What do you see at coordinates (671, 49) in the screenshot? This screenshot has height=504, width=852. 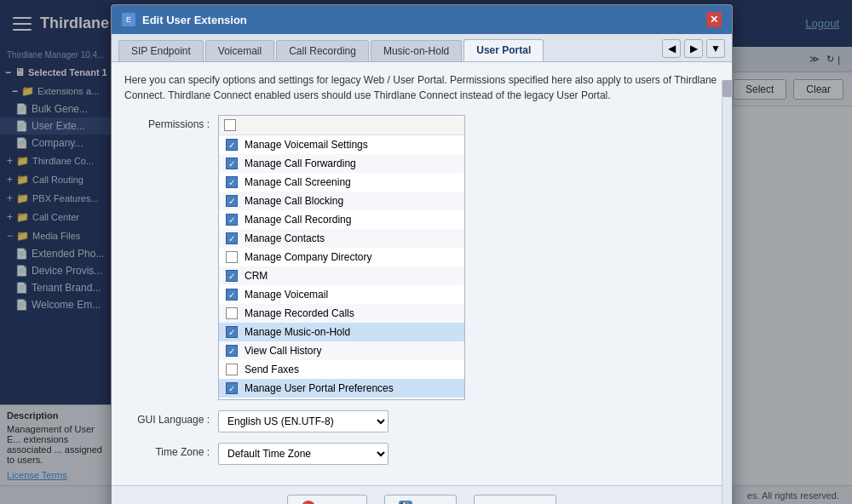 I see `tab-prev-button: ◀` at bounding box center [671, 49].